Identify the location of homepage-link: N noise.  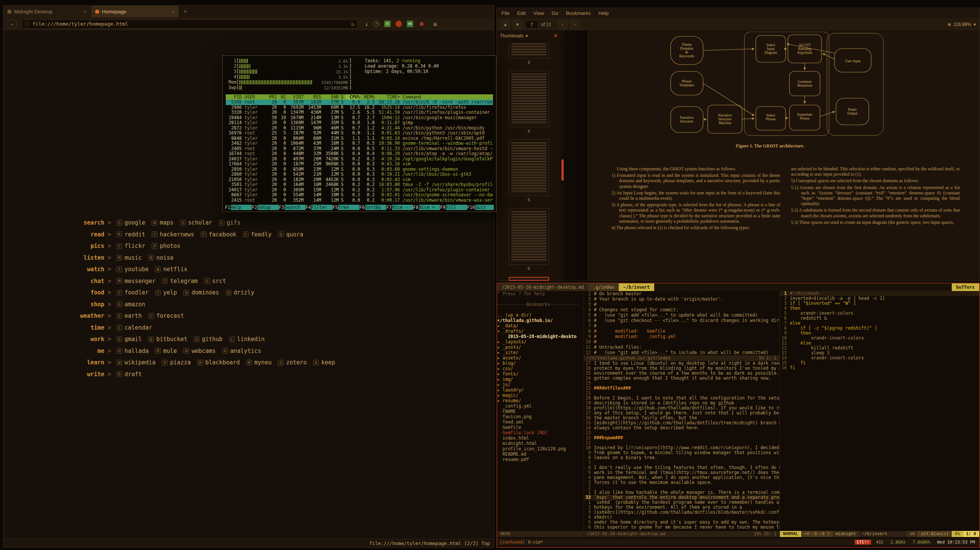
(161, 258).